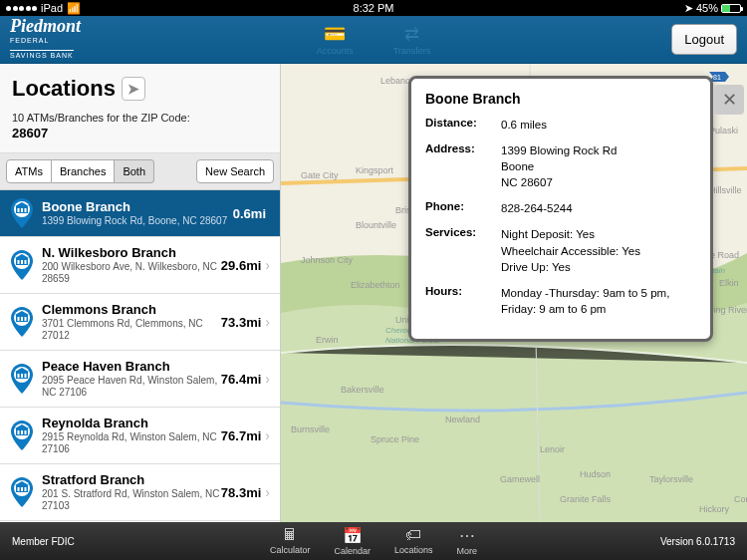 The height and width of the screenshot is (560, 747). I want to click on zipcode-value: 28607, so click(139, 134).